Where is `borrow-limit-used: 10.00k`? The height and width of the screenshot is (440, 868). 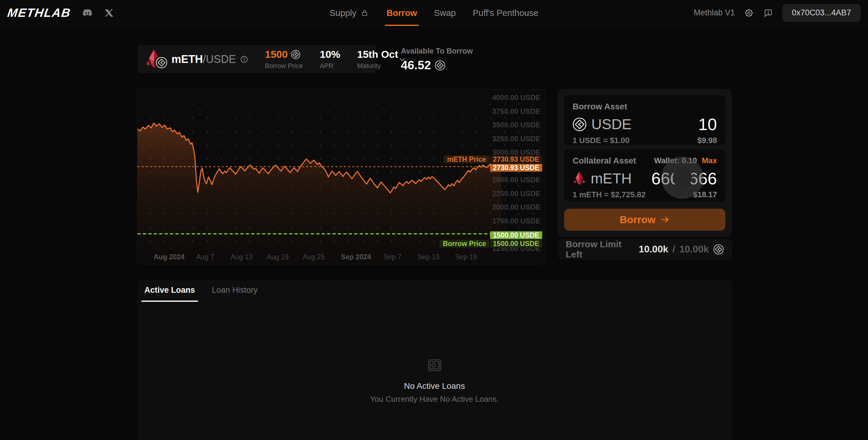 borrow-limit-used: 10.00k is located at coordinates (653, 249).